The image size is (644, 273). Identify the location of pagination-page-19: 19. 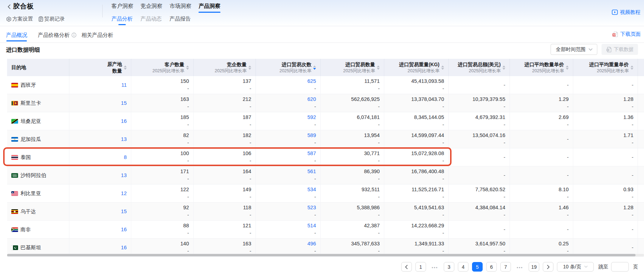
(534, 267).